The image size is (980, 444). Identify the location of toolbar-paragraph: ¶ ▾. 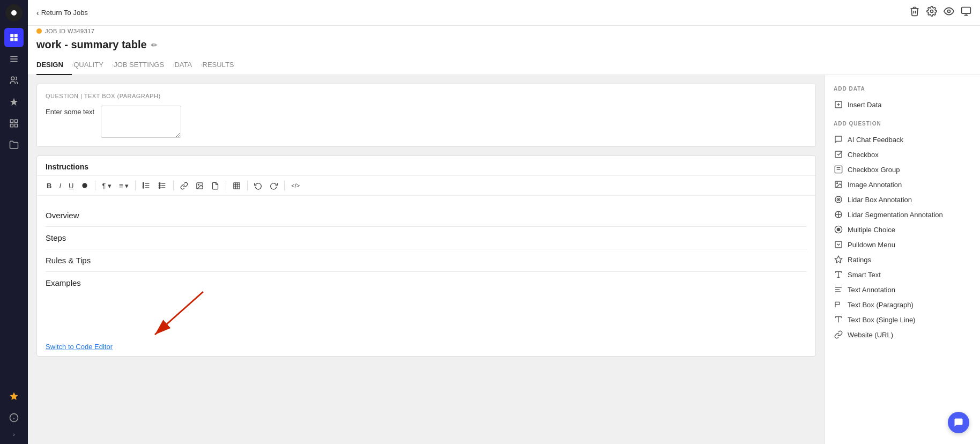
(107, 186).